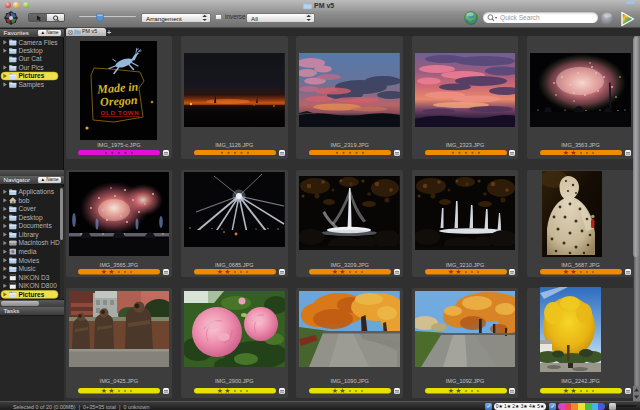  What do you see at coordinates (24, 200) in the screenshot?
I see `svg-text: bob` at bounding box center [24, 200].